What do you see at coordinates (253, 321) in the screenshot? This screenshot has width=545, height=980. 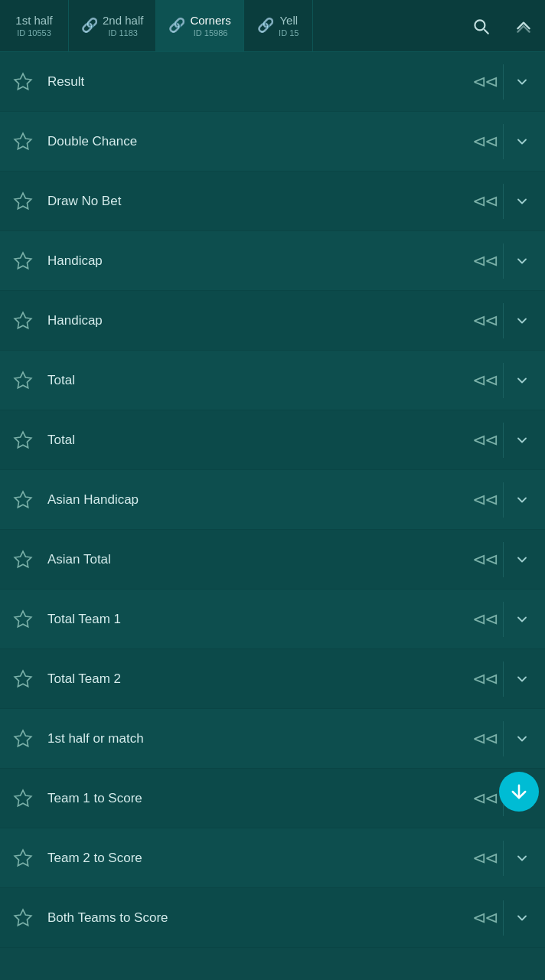 I see `bet-label-handicap-2: Handicap` at bounding box center [253, 321].